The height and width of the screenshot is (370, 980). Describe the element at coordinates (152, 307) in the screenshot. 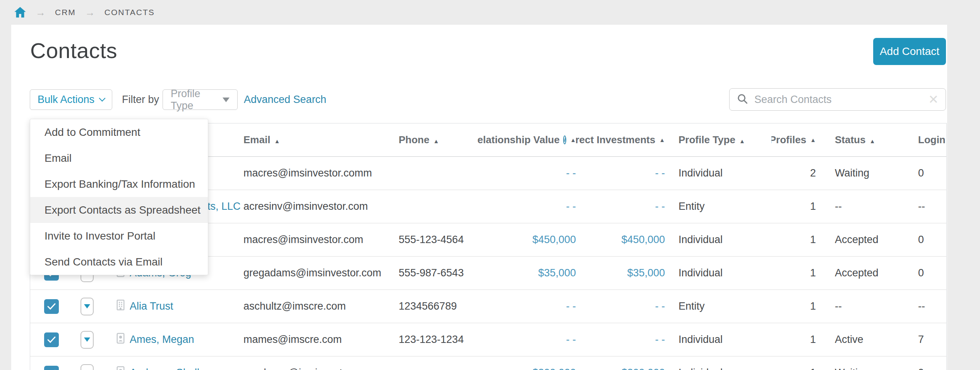

I see `contact-name-link: Alia Trust` at that location.